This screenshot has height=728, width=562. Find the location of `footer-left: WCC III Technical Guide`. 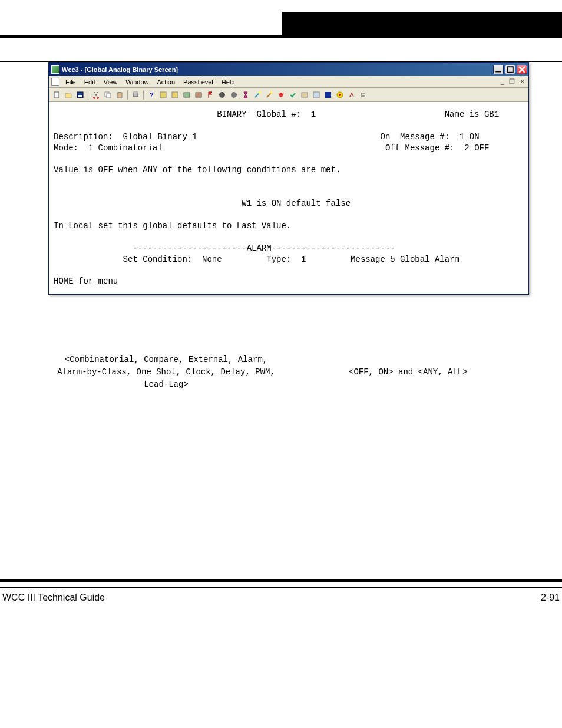

footer-left: WCC III Technical Guide is located at coordinates (54, 598).